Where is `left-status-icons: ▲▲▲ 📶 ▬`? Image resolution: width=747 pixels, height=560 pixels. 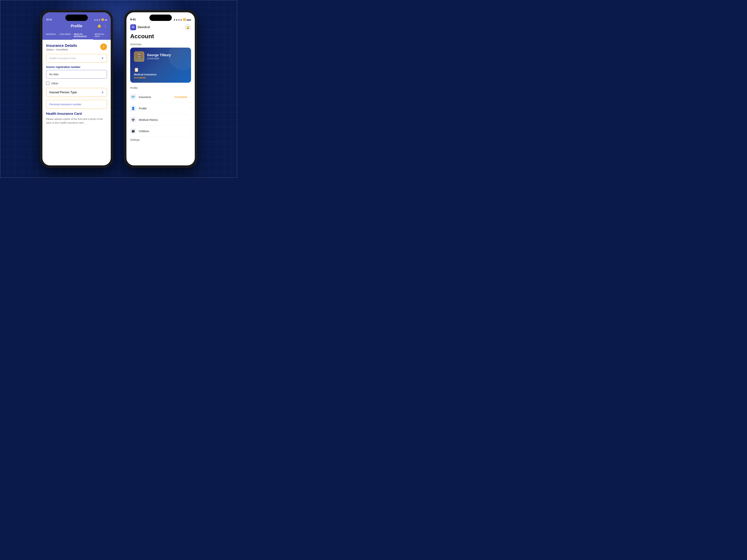 left-status-icons: ▲▲▲ 📶 ▬ is located at coordinates (101, 20).